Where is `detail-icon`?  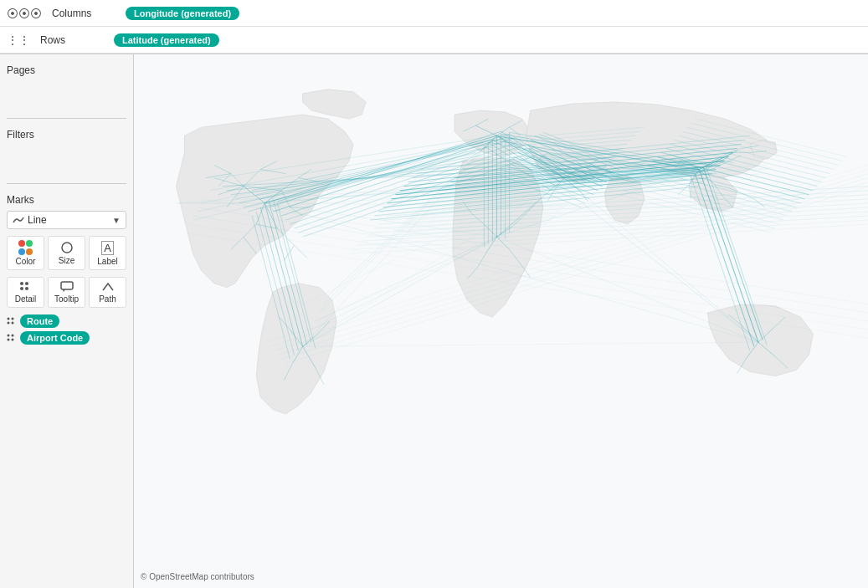
detail-icon is located at coordinates (26, 287).